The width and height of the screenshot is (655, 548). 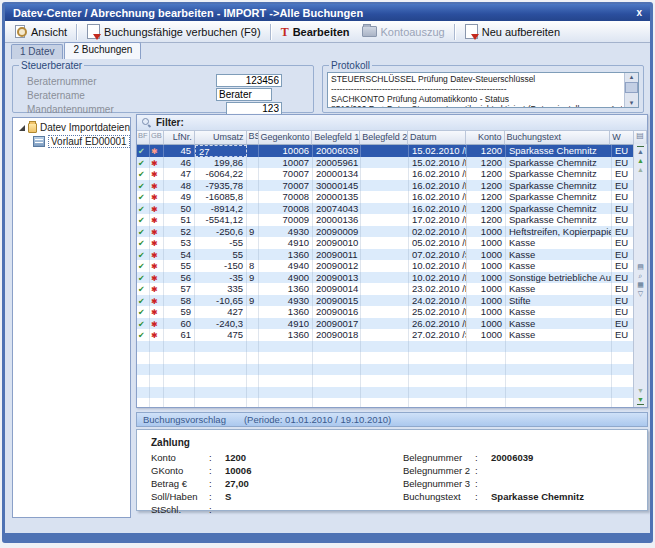 I want to click on table-row: ✔✱53-5549102009001005.02.2010 /Fr1000Kas…, so click(x=392, y=243).